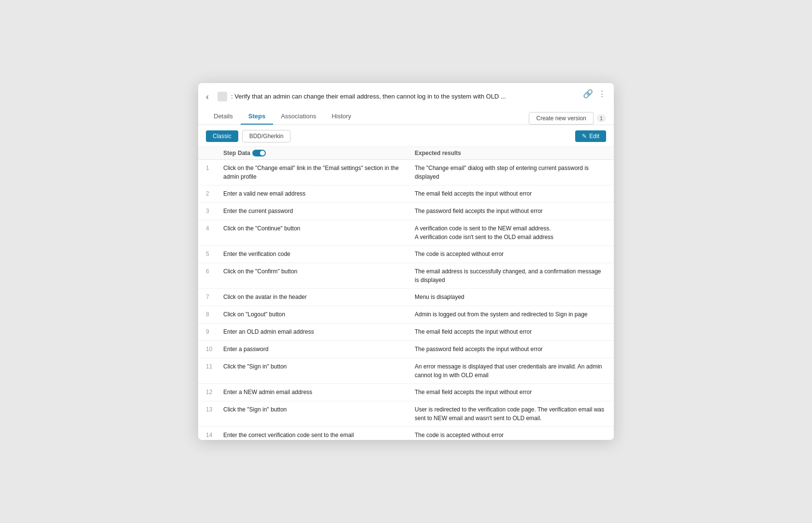 Image resolution: width=812 pixels, height=523 pixels. I want to click on step-expected-result: The "Change email" dialog with step of e…, so click(510, 172).